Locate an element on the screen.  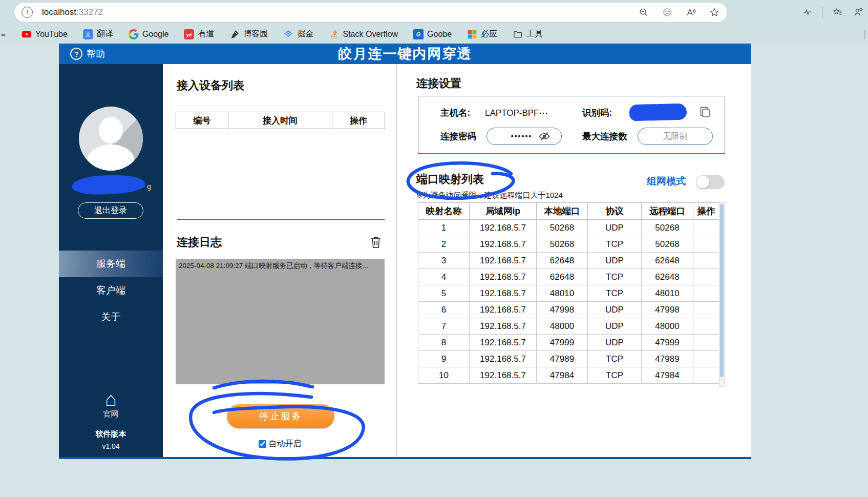
avatar is located at coordinates (111, 138).